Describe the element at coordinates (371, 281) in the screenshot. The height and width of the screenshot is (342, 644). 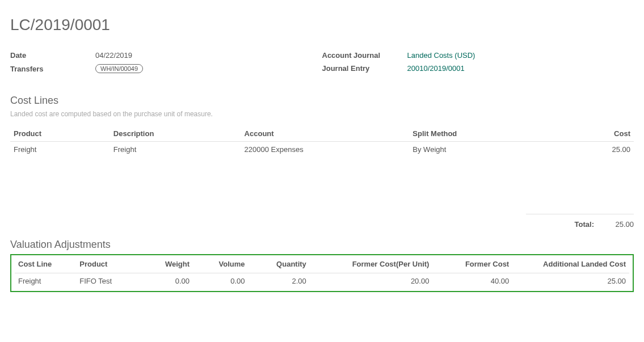
I see `cell-former-cost-pu: 20.00` at that location.